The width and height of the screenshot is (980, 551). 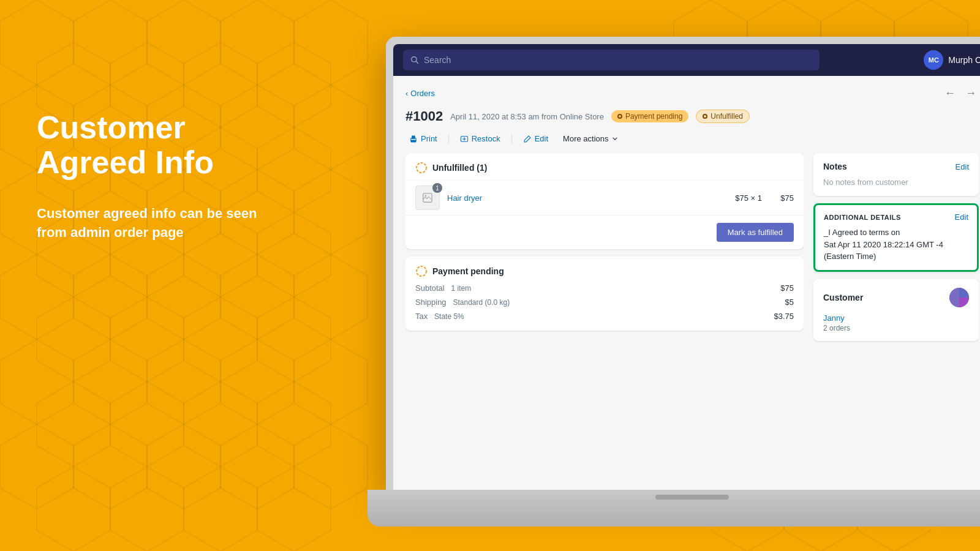 I want to click on payment-status-dot, so click(x=620, y=116).